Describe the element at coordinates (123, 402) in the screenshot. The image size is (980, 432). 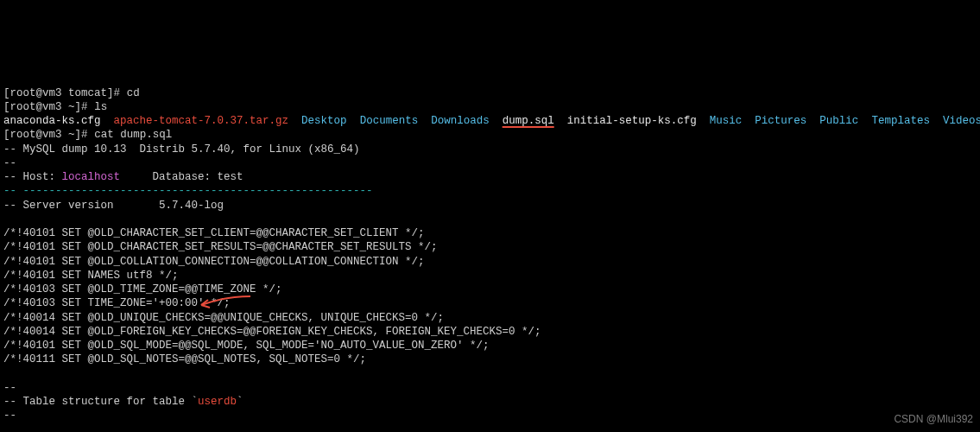
I see `dump-comment: -- Table structure for table `userdb`` at that location.